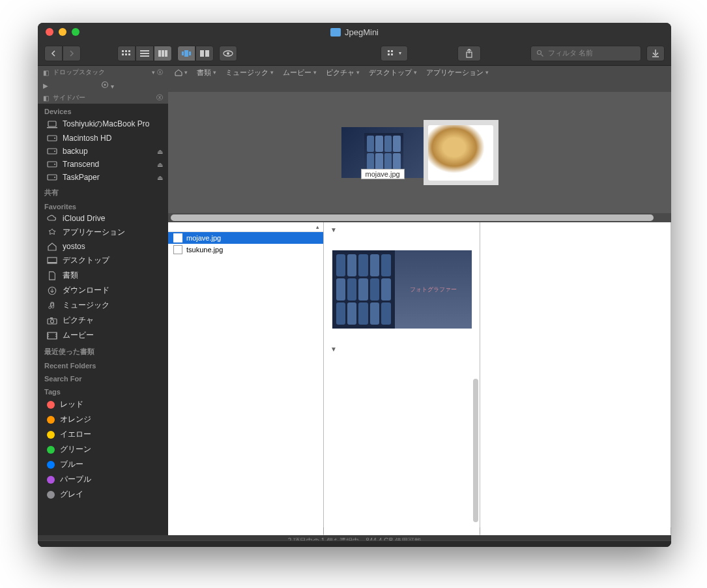 The width and height of the screenshot is (707, 588). I want to click on sidebar-device-4: TaskPaper⏏, so click(103, 177).